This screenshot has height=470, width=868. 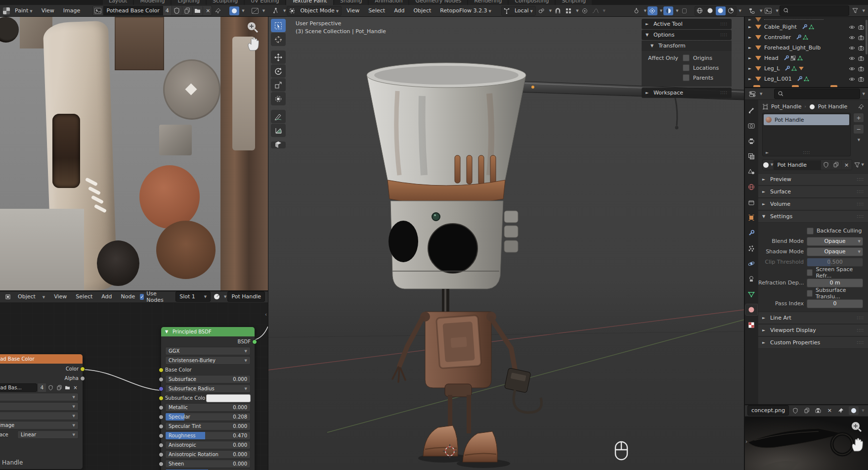 What do you see at coordinates (652, 11) in the screenshot?
I see `show-overlays-icon` at bounding box center [652, 11].